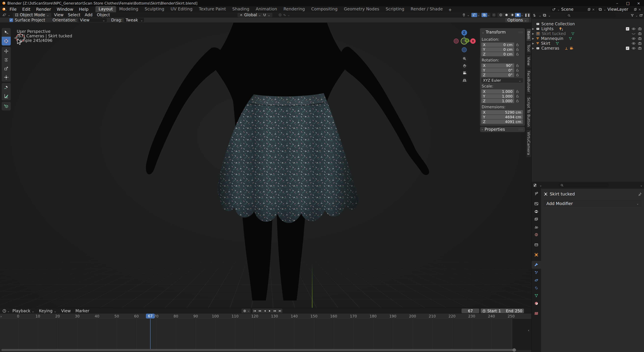  I want to click on tab-output, so click(536, 211).